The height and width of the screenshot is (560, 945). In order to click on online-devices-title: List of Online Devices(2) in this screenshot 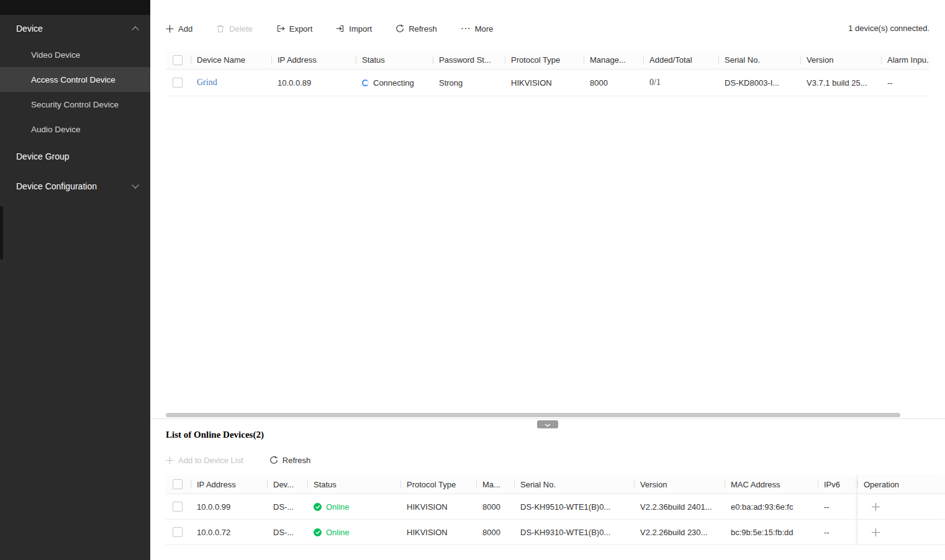, I will do `click(555, 435)`.